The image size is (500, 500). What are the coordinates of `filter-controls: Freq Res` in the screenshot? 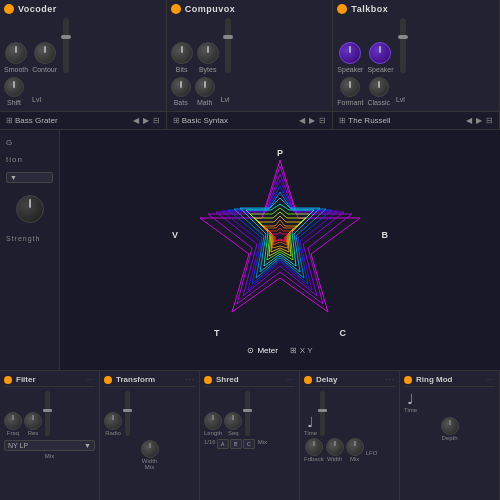 It's located at (50, 414).